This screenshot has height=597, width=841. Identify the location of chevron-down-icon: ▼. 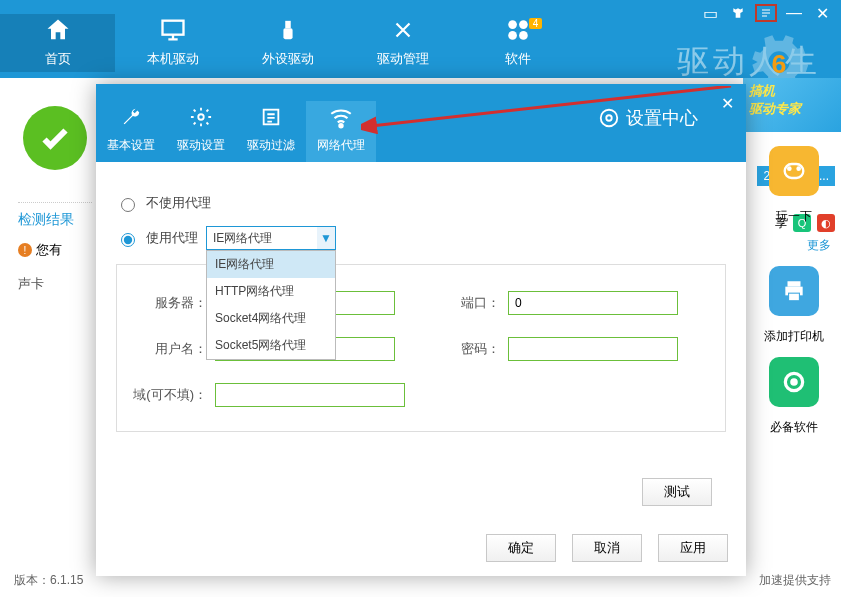
(326, 238).